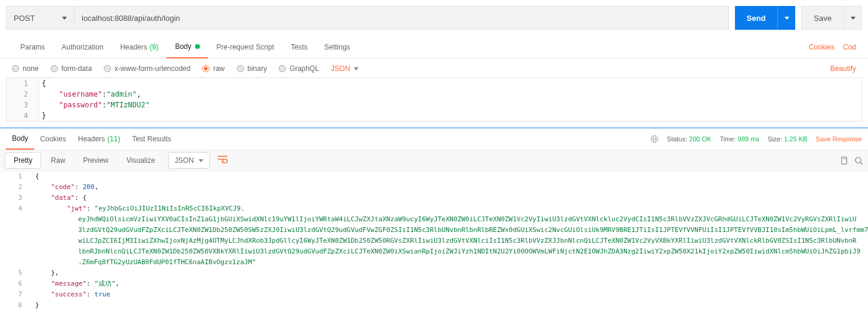 The width and height of the screenshot is (868, 331). Describe the element at coordinates (223, 160) in the screenshot. I see `wrap-lines-icon` at that location.